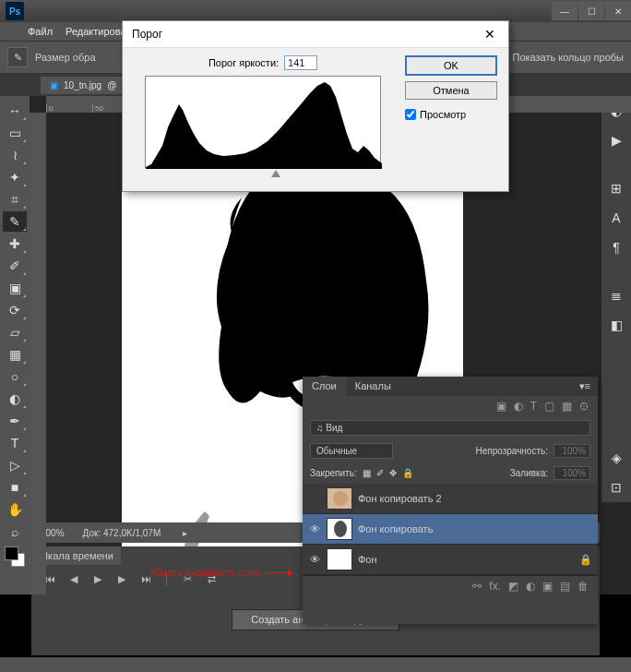 The width and height of the screenshot is (631, 672). Describe the element at coordinates (15, 11) in the screenshot. I see `app-logo: Ps` at that location.